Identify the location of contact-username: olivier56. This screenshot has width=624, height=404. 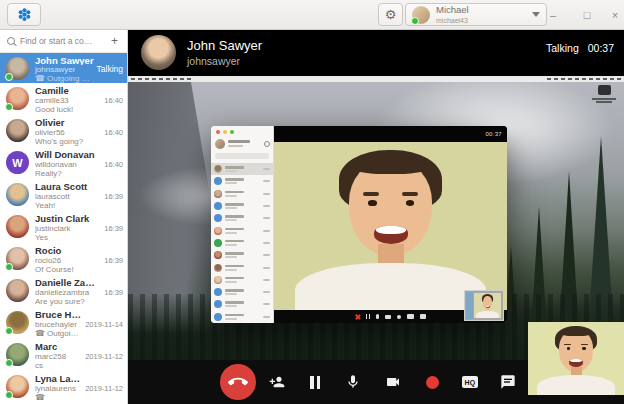
(50, 132).